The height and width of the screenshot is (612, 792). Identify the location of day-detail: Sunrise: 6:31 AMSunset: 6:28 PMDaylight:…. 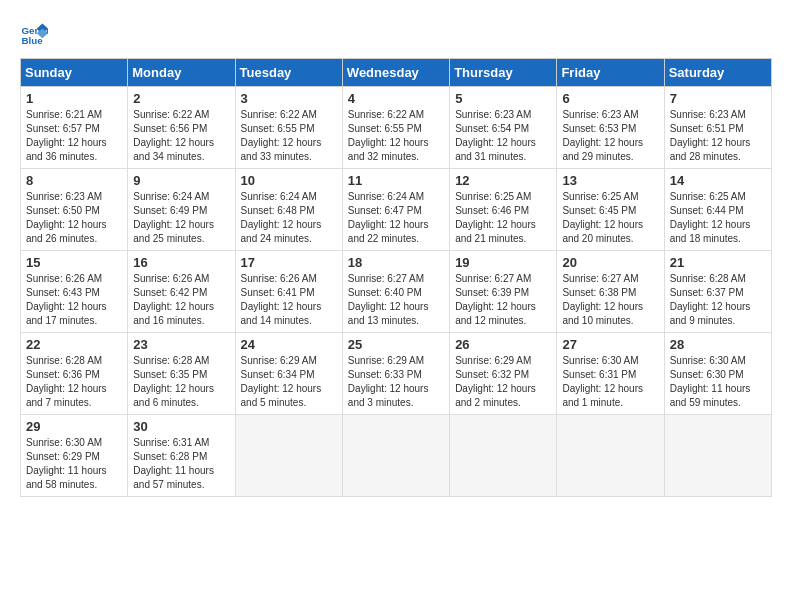
(174, 464).